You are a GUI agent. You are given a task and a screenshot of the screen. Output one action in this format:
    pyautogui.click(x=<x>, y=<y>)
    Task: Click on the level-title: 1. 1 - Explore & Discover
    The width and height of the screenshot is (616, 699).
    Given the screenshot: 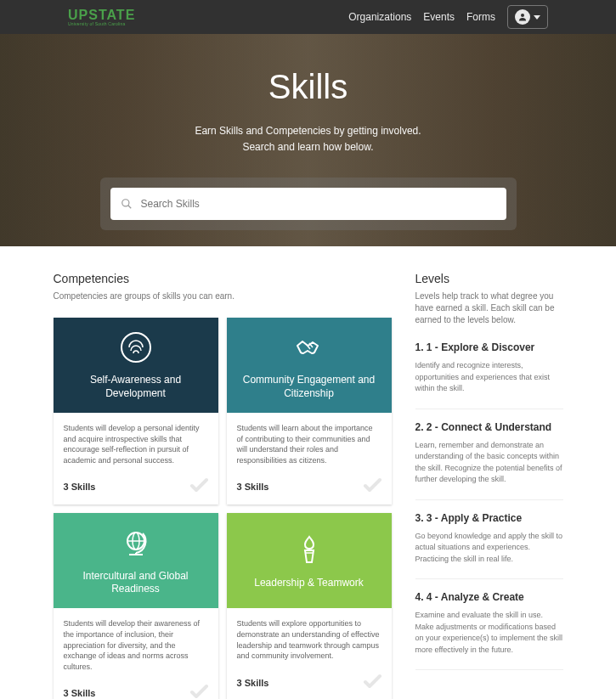 What is the action you would take?
    pyautogui.click(x=489, y=347)
    